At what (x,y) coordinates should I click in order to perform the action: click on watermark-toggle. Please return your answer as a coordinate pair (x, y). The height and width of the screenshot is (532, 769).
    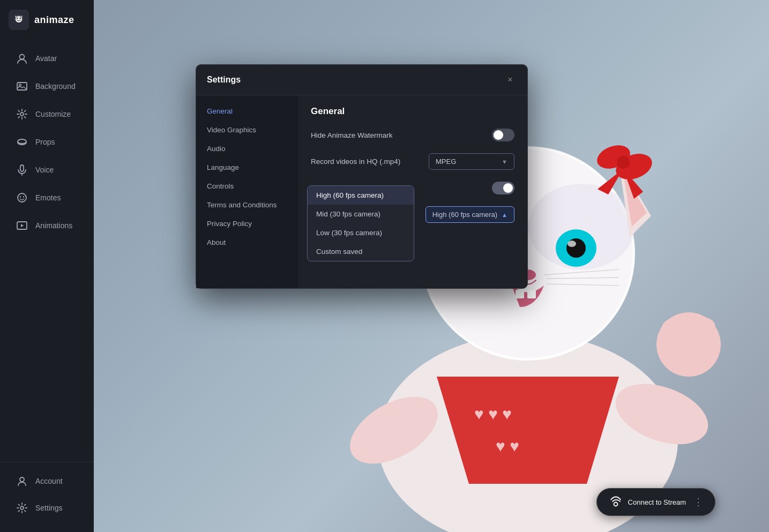
    Looking at the image, I should click on (503, 135).